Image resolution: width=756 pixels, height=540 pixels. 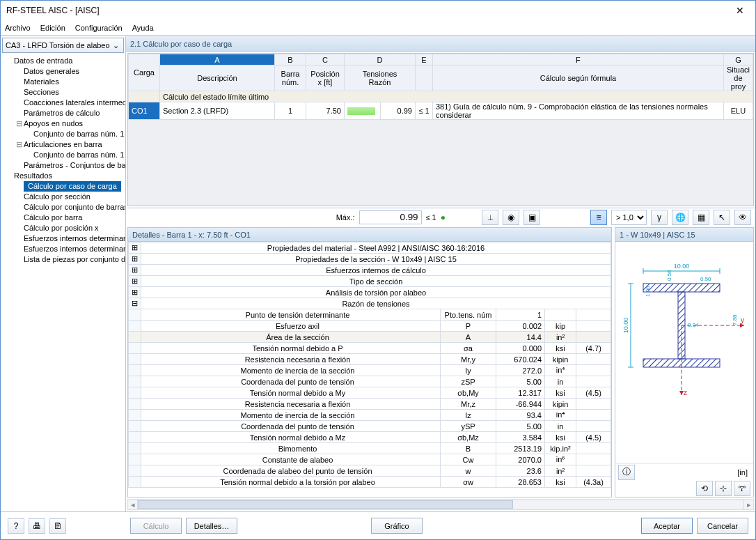 I want to click on print-icon: 🖶, so click(x=37, y=526).